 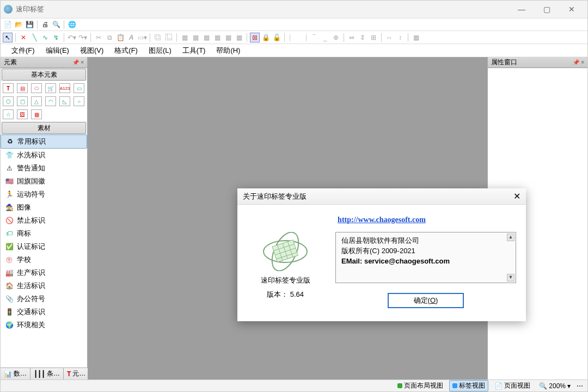 I want to click on tab-elements: T元…, so click(x=76, y=373).